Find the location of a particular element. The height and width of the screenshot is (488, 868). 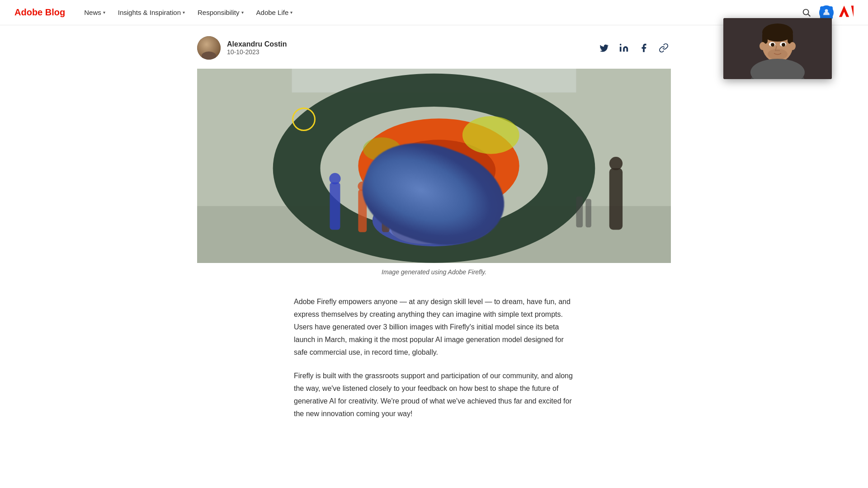

author-avatar is located at coordinates (209, 48).